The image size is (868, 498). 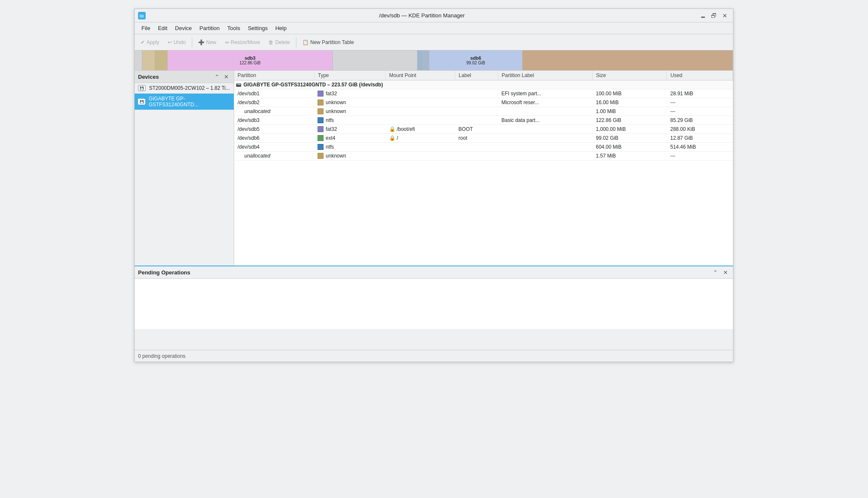 What do you see at coordinates (274, 102) in the screenshot?
I see `partition-name-1: /dev/sdb2` at bounding box center [274, 102].